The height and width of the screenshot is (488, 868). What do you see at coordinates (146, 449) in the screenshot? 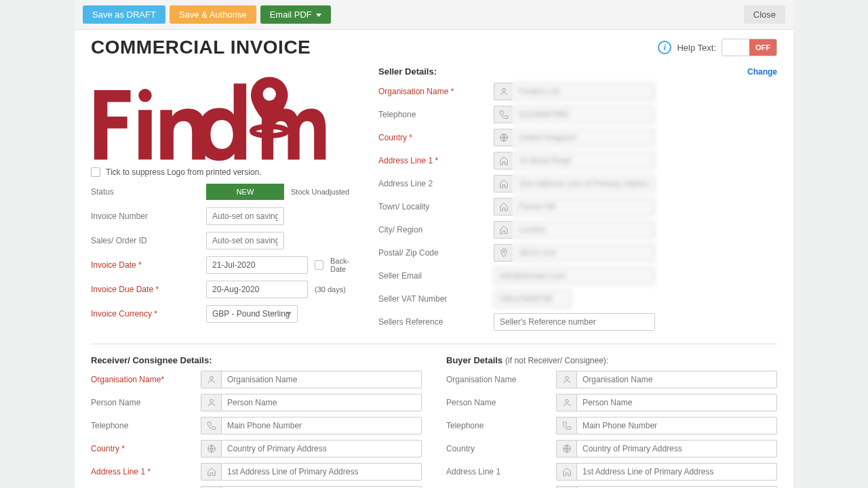
I see `receiver-country-label: Country *` at bounding box center [146, 449].